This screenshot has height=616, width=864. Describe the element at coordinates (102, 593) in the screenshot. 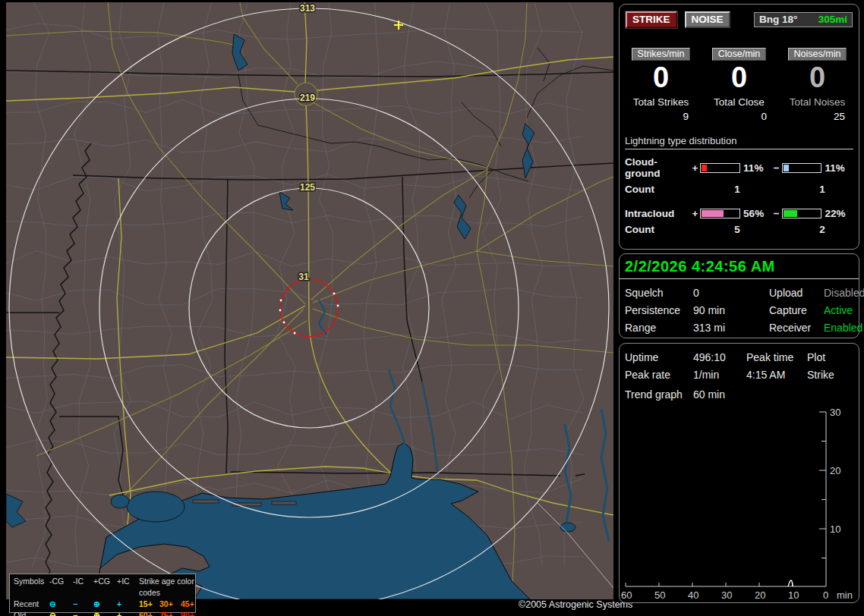

I see `map-legend: Symbols -CG -IC +CG +IC Strike age color…` at that location.